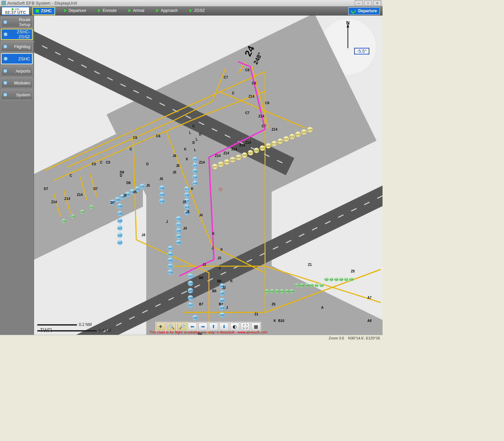 The image size is (504, 441). What do you see at coordinates (224, 288) in the screenshot?
I see `taxiway-label-J2: J2` at bounding box center [224, 288].